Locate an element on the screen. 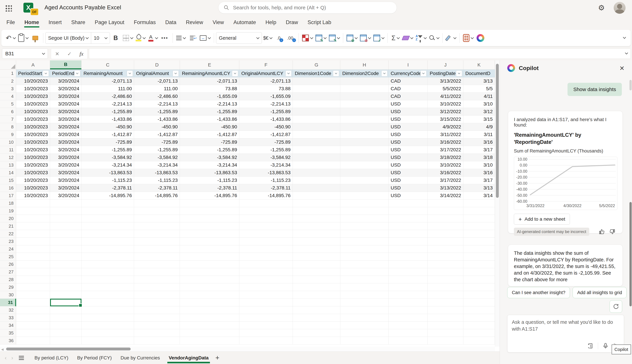 The width and height of the screenshot is (632, 364). row-header-24: 24 is located at coordinates (8, 249).